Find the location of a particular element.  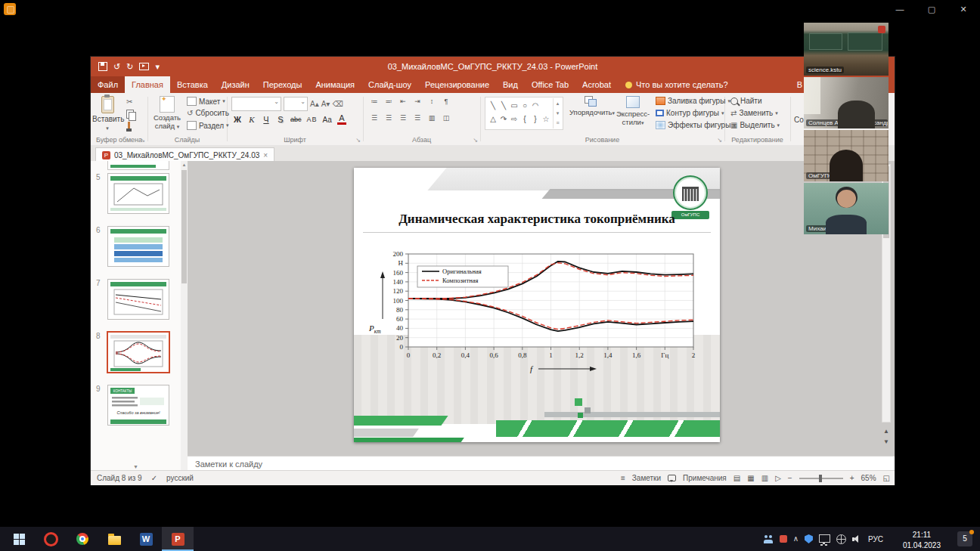

sign-in-label: В is located at coordinates (800, 85).